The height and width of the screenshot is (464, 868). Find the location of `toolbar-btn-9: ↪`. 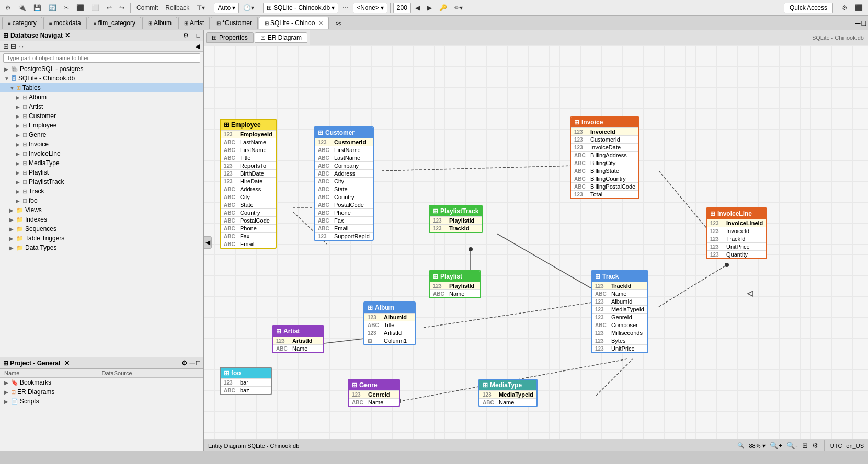

toolbar-btn-9: ↪ is located at coordinates (122, 8).